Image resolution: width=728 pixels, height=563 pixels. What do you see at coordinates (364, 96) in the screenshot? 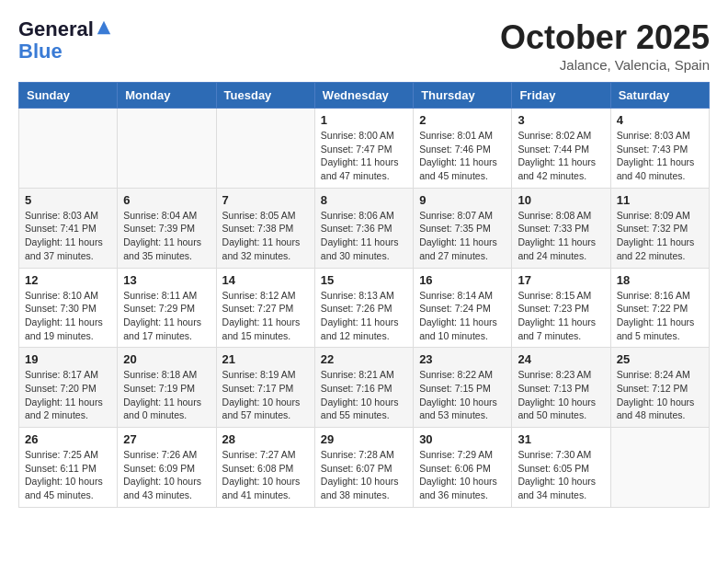
I see `weekday-header-wednesday: Wednesday` at bounding box center [364, 96].